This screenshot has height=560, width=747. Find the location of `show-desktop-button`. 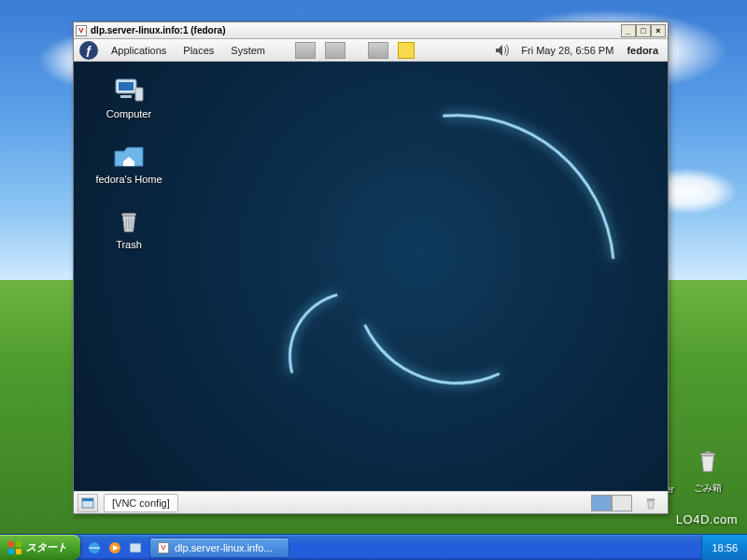

show-desktop-button is located at coordinates (88, 503).